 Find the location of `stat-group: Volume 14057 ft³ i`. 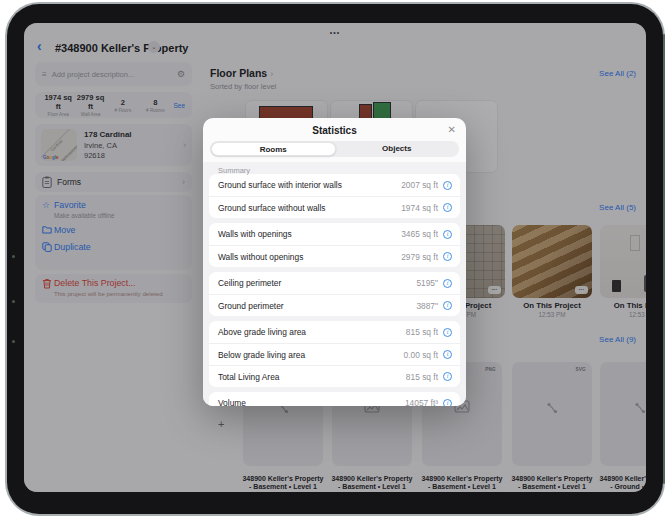

stat-group: Volume 14057 ft³ i is located at coordinates (334, 399).